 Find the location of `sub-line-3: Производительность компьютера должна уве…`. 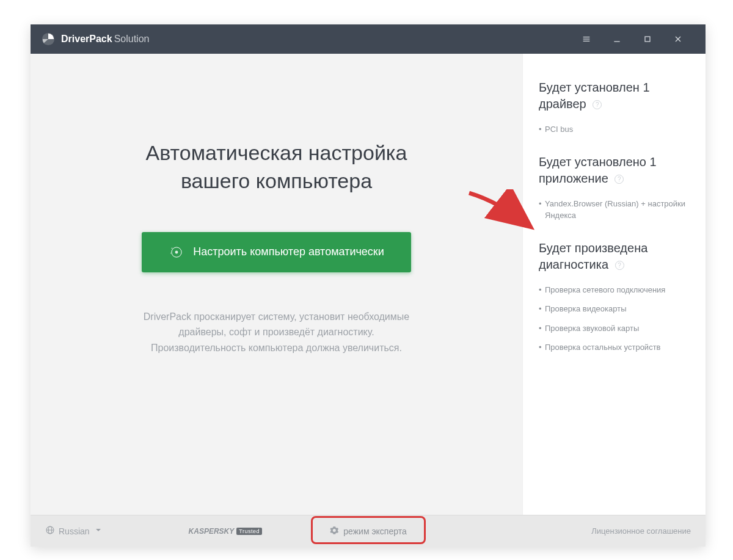

sub-line-3: Производительность компьютера должна уве… is located at coordinates (276, 348).